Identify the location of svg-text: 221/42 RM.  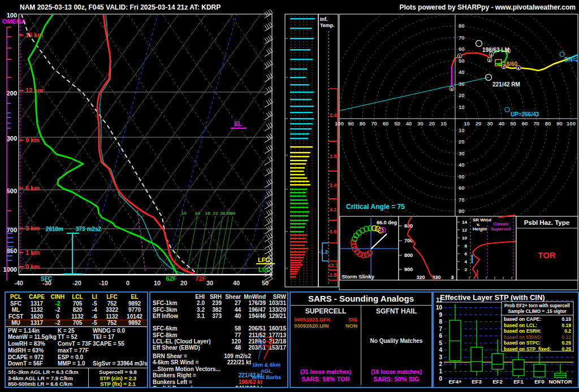
(507, 85).